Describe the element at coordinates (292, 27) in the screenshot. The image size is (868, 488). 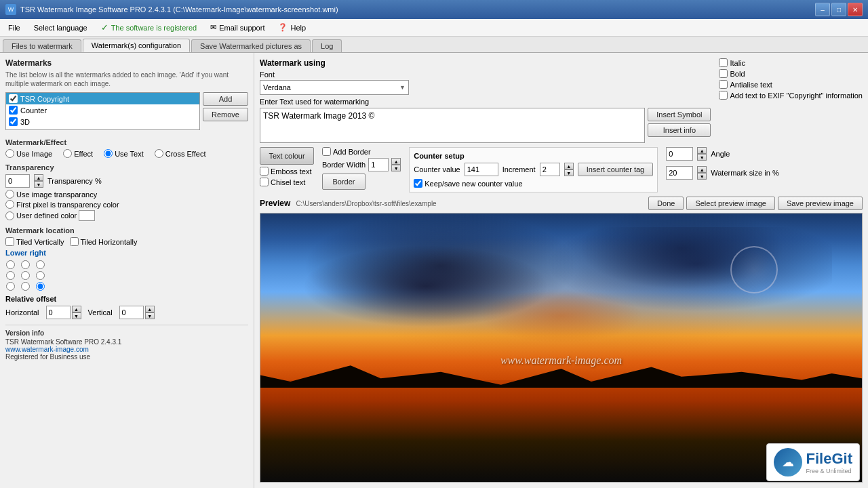
I see `menu-help: ❓ Help` at that location.